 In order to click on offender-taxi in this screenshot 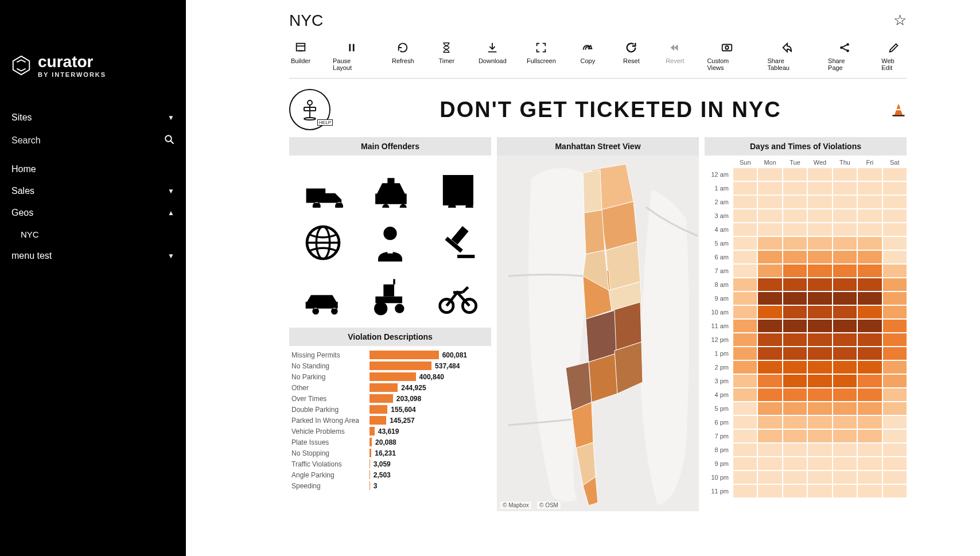, I will do `click(390, 188)`.